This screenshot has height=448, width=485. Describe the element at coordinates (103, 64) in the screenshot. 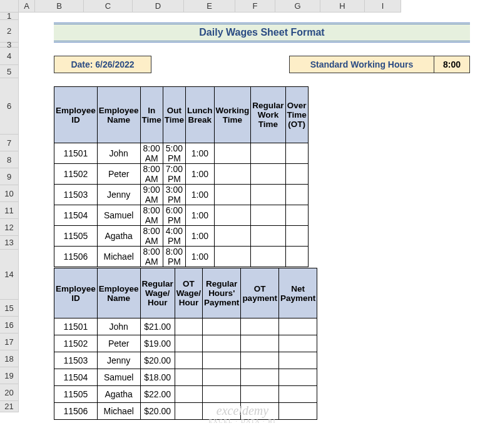

I see `date-box: Date: 6/26/2022` at that location.